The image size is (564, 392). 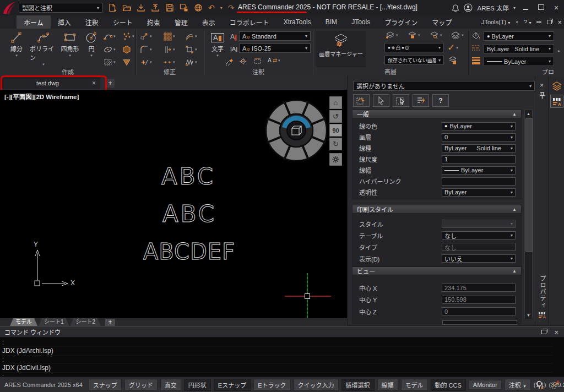 What do you see at coordinates (560, 22) in the screenshot?
I see `doc-close-icon: ×` at bounding box center [560, 22].